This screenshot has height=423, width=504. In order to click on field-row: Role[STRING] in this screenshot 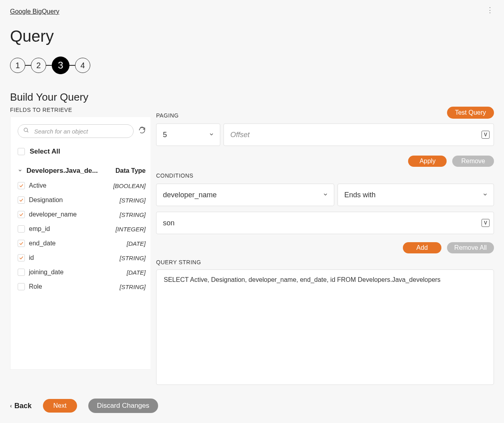, I will do `click(82, 287)`.